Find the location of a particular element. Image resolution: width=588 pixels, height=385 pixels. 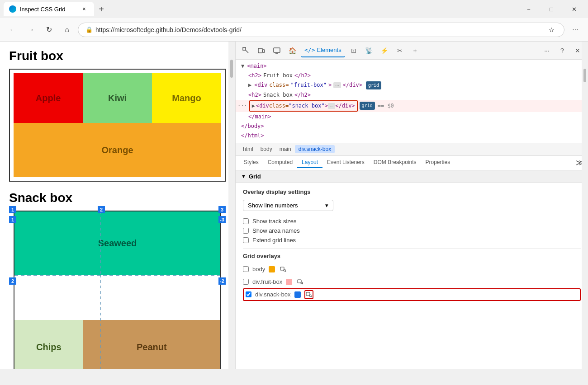

title-bar: Inspect CSS Grid × + − □ ✕ is located at coordinates (294, 9).